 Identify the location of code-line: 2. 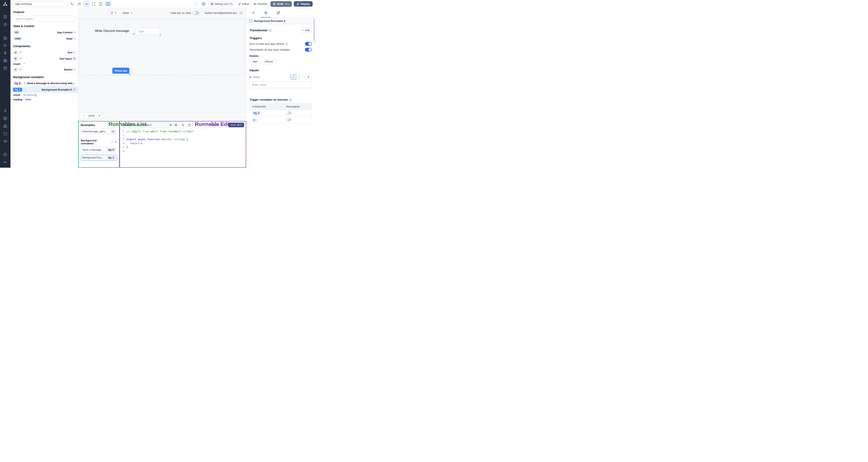
(183, 135).